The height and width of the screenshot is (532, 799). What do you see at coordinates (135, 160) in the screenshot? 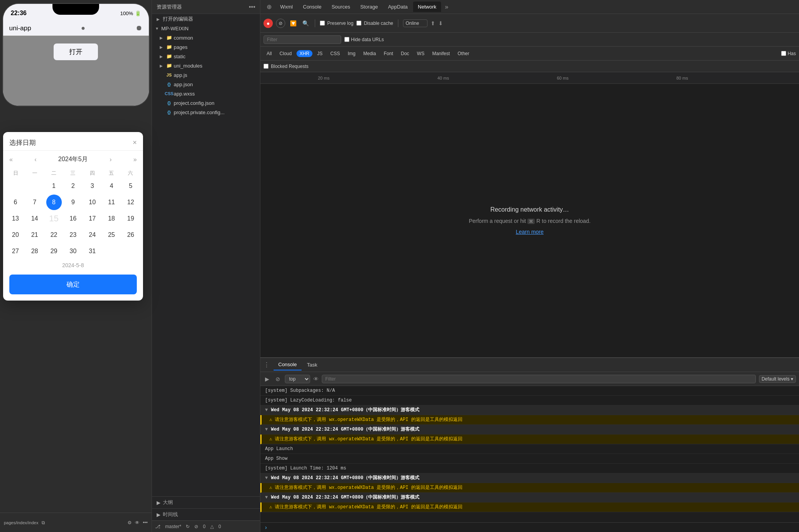
I see `calendar-next-next-btn: »` at bounding box center [135, 160].